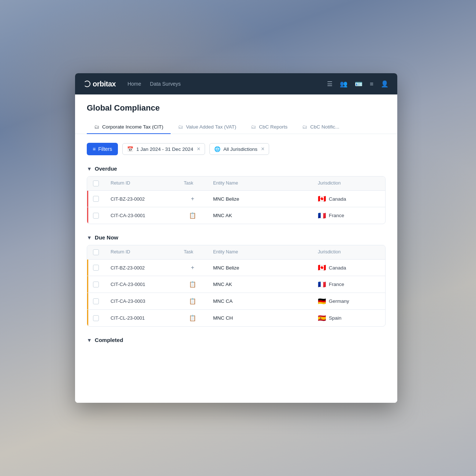 The height and width of the screenshot is (476, 476). Describe the element at coordinates (221, 84) in the screenshot. I see `nav-links: Home Data Surveys` at that location.